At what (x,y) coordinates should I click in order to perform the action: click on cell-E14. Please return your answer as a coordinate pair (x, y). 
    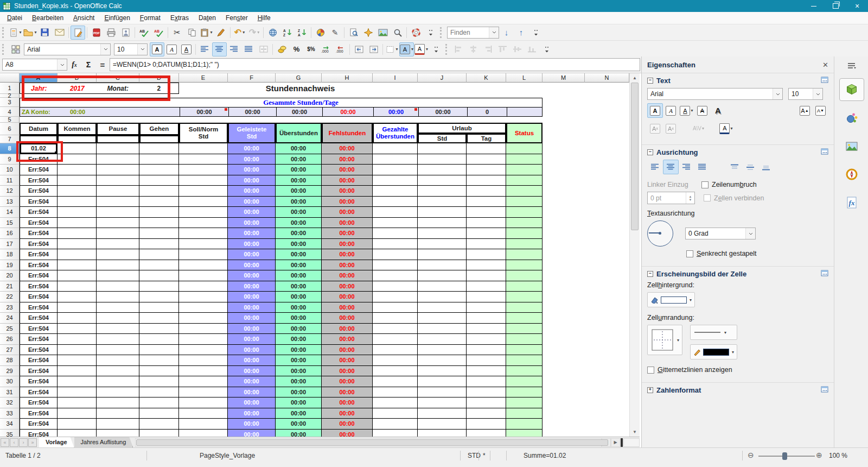
    Looking at the image, I should click on (203, 212).